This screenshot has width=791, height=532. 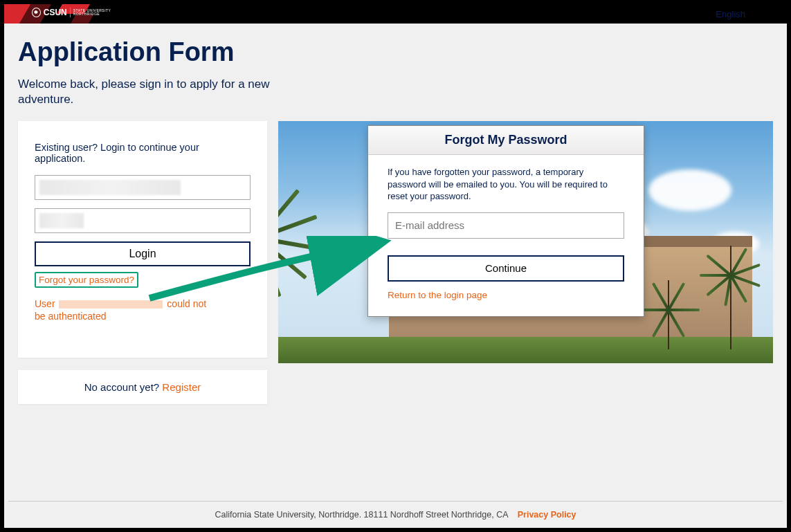 What do you see at coordinates (125, 310) in the screenshot?
I see `auth-error-message: User could not be authenticated` at bounding box center [125, 310].